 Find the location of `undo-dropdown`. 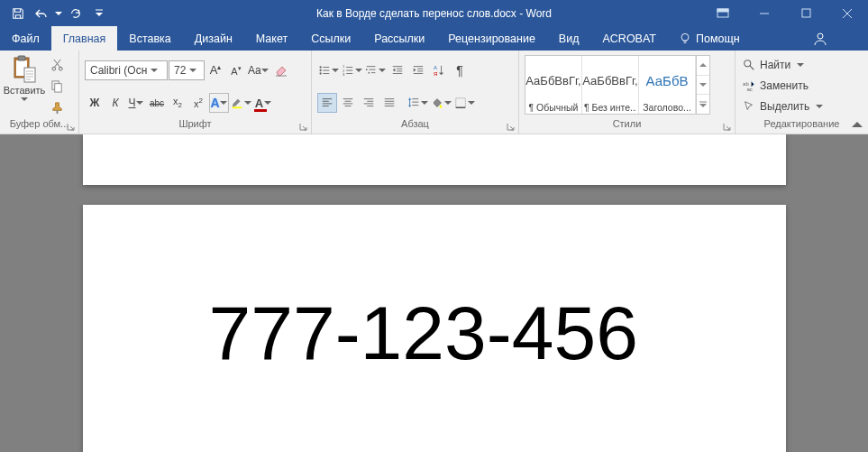

undo-dropdown is located at coordinates (59, 14).